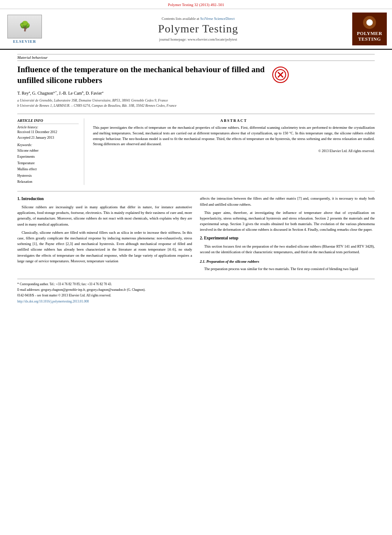 This screenshot has height=535, width=392. Describe the element at coordinates (105, 235) in the screenshot. I see `left-body-col: 1. Introduction Silicone rubbers are inc…` at that location.